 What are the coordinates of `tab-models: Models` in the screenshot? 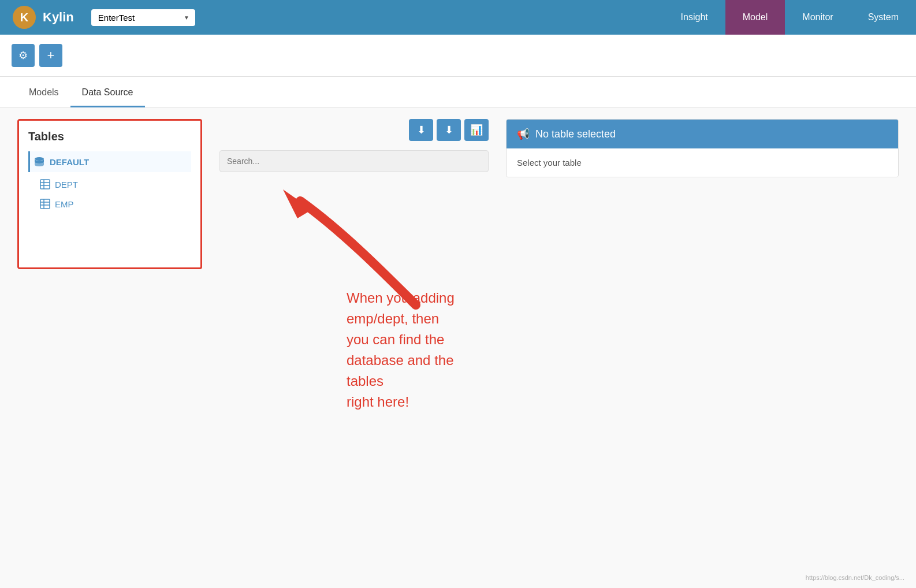 It's located at (44, 92).